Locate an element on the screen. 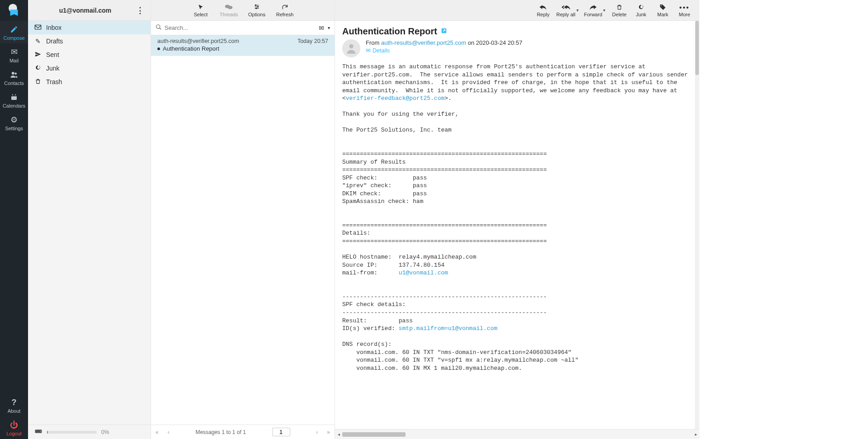 This screenshot has width=868, height=439. account-menu: ⋮ is located at coordinates (140, 10).